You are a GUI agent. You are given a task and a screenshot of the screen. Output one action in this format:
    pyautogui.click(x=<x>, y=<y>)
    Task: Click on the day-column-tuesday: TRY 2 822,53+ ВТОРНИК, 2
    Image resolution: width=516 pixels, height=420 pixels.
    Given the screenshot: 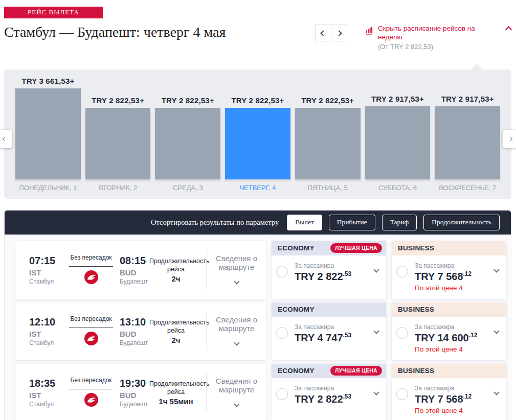 What is the action you would take?
    pyautogui.click(x=118, y=144)
    